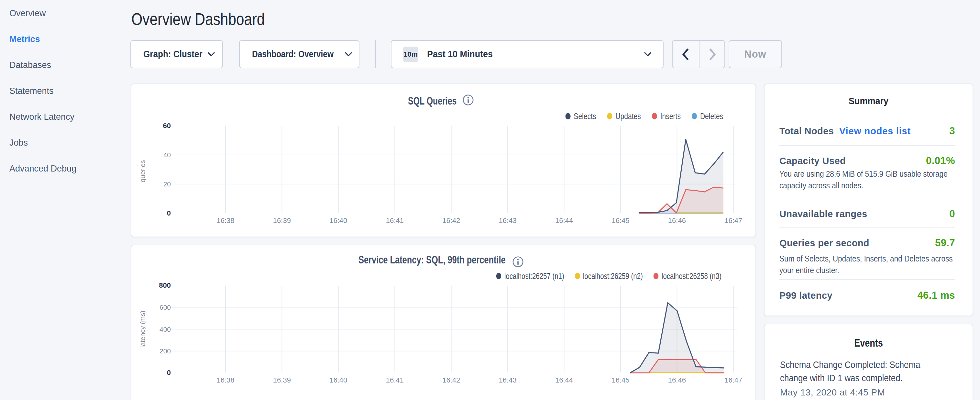 This screenshot has height=400, width=980. What do you see at coordinates (167, 184) in the screenshot?
I see `svg-text: 20` at bounding box center [167, 184].